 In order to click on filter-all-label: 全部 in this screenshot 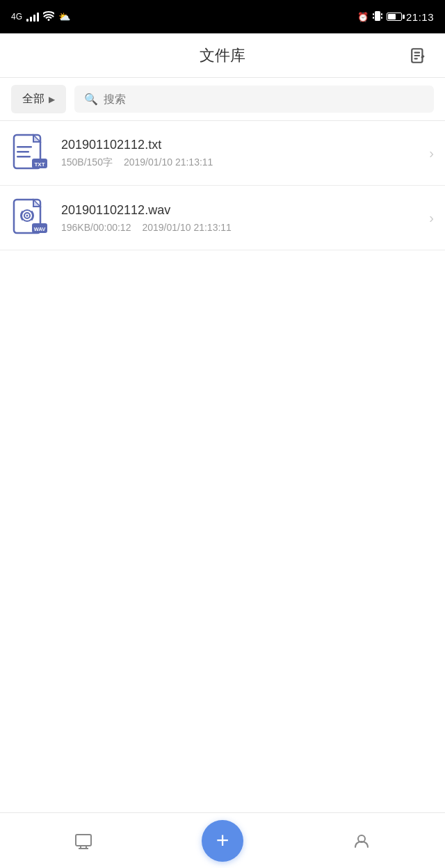, I will do `click(33, 99)`.